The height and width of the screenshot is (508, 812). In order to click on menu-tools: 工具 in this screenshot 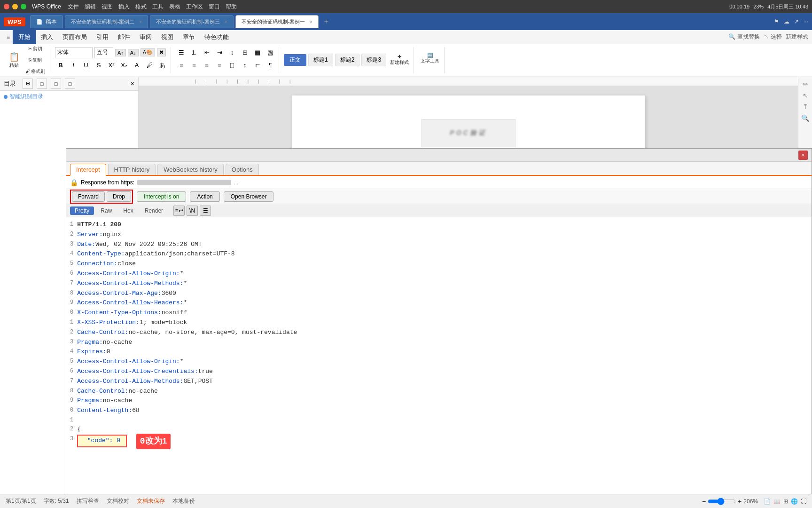, I will do `click(158, 7)`.